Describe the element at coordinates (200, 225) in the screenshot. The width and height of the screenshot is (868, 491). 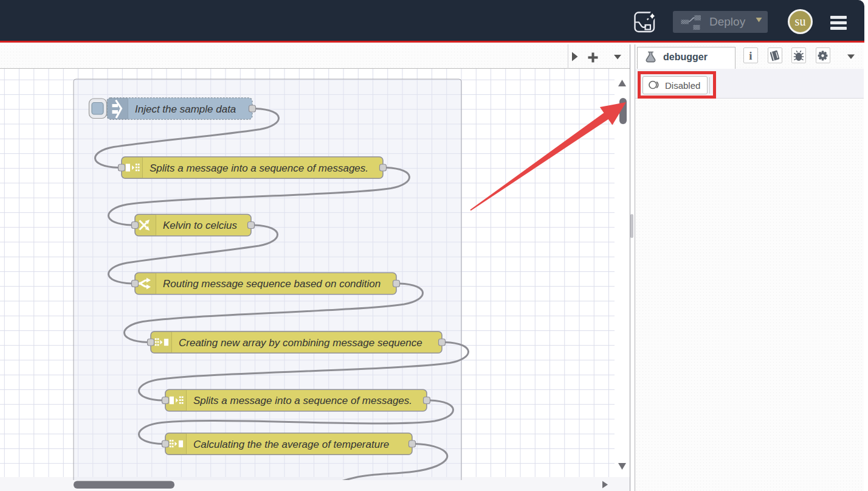
I see `svg-text: Kelvin to celcius` at that location.